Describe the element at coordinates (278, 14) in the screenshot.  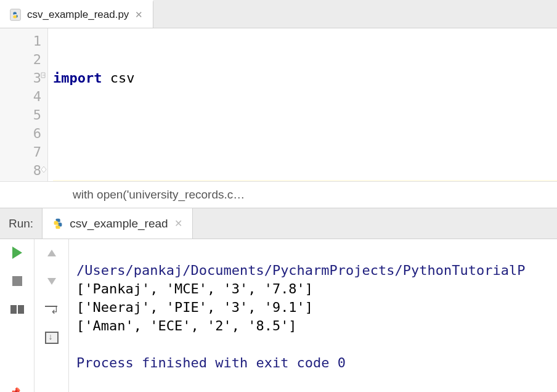
I see `editor-tab-bar: csv_example_read.py ✕` at that location.